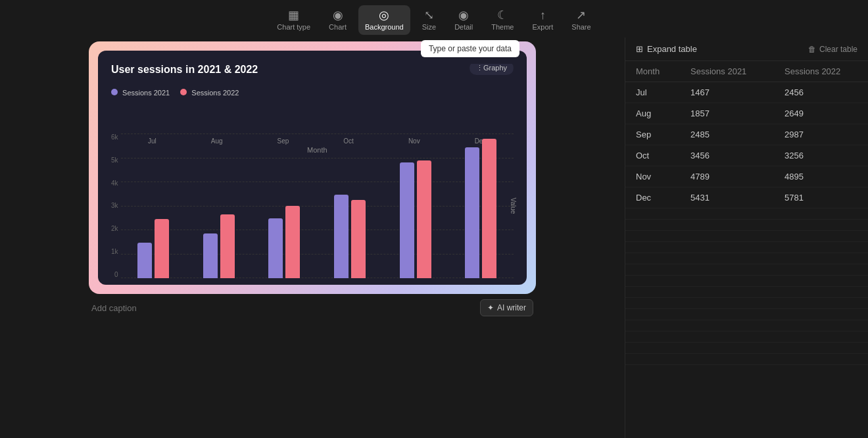 The width and height of the screenshot is (868, 438). What do you see at coordinates (727, 135) in the screenshot?
I see `table-cell-col1: 2485` at bounding box center [727, 135].